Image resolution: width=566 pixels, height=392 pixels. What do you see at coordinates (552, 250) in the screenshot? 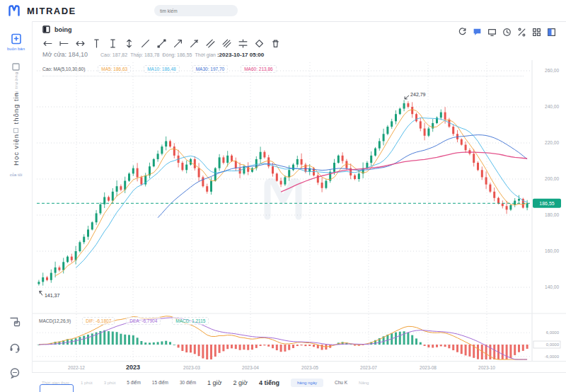
I see `price-axis-label: 160,00` at bounding box center [552, 250].